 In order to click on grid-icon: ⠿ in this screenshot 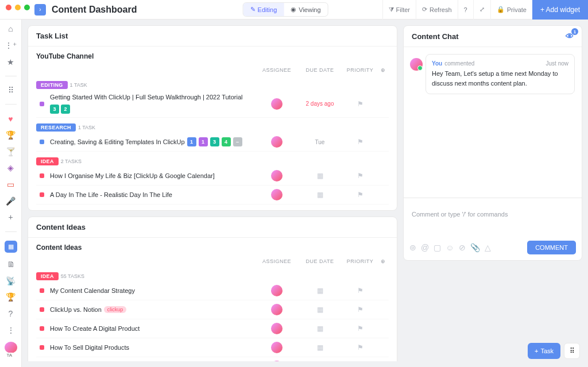, I will do `click(11, 91)`.